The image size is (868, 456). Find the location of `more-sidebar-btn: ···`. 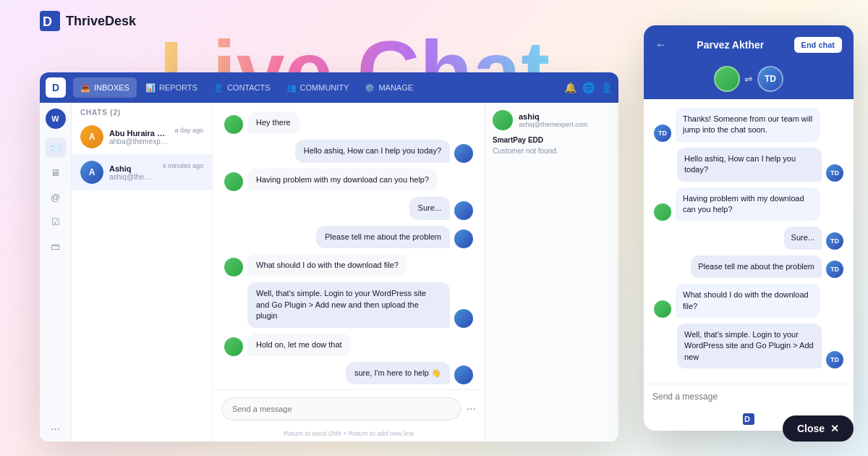

more-sidebar-btn: ··· is located at coordinates (55, 429).